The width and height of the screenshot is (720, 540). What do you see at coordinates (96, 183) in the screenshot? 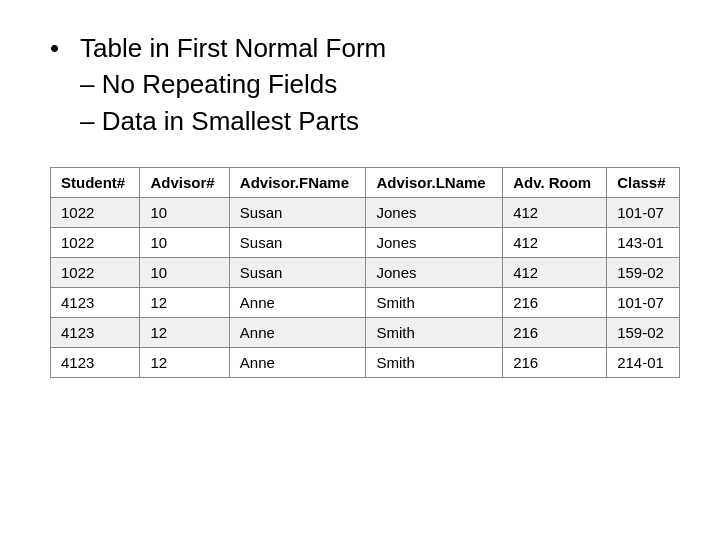
I see `col-header-student: Student#` at bounding box center [96, 183].